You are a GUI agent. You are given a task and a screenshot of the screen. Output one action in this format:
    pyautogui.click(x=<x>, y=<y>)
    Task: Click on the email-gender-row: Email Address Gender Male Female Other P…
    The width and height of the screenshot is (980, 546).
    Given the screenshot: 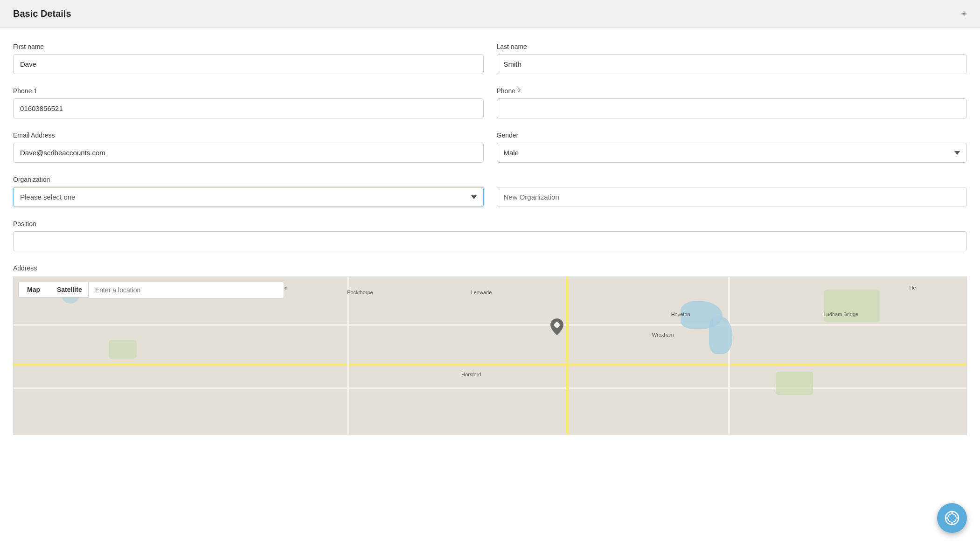 What is the action you would take?
    pyautogui.click(x=490, y=147)
    